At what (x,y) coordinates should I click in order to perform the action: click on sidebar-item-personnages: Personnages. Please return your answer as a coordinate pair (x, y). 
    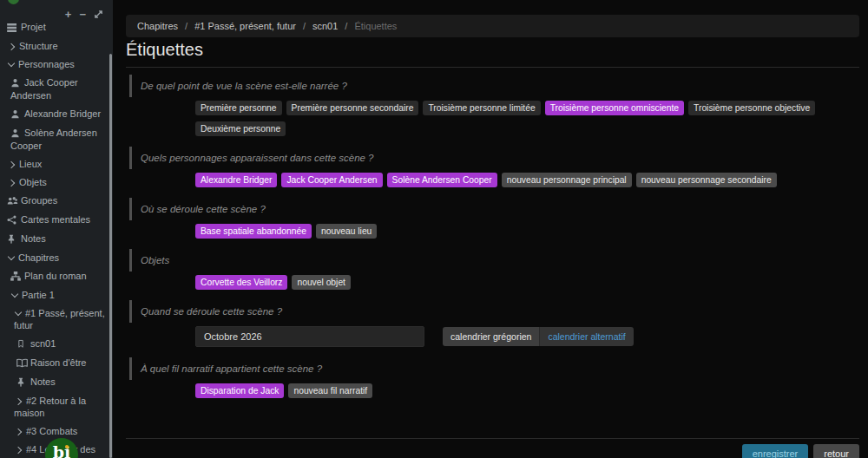
    Looking at the image, I should click on (54, 64).